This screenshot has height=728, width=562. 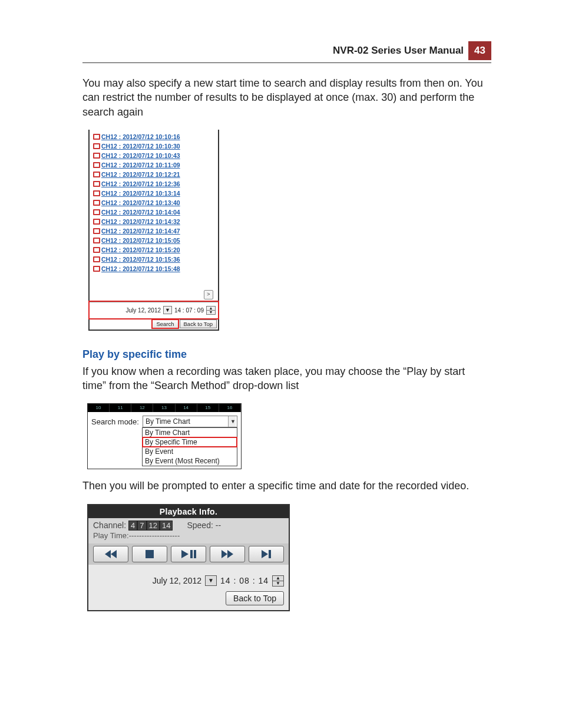 I want to click on search-date-value: July 12, 2012, so click(x=144, y=310).